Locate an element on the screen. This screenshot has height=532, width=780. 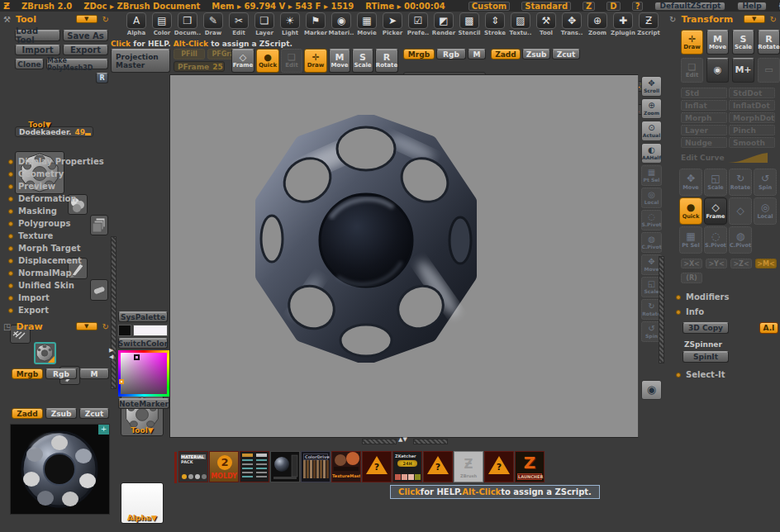
zcut-button-panel: Zcut is located at coordinates (94, 413).